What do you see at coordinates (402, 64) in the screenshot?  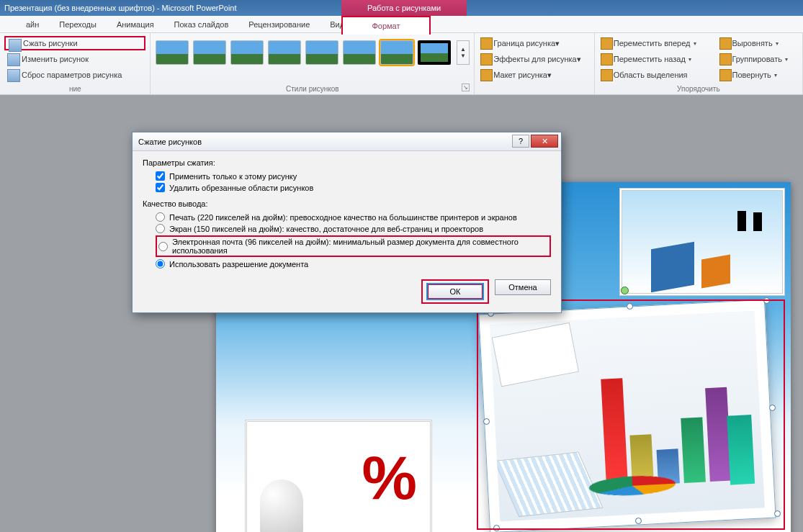 I see `ribbon: Сжать рисунки Изменить рисунок Сброс пар…` at bounding box center [402, 64].